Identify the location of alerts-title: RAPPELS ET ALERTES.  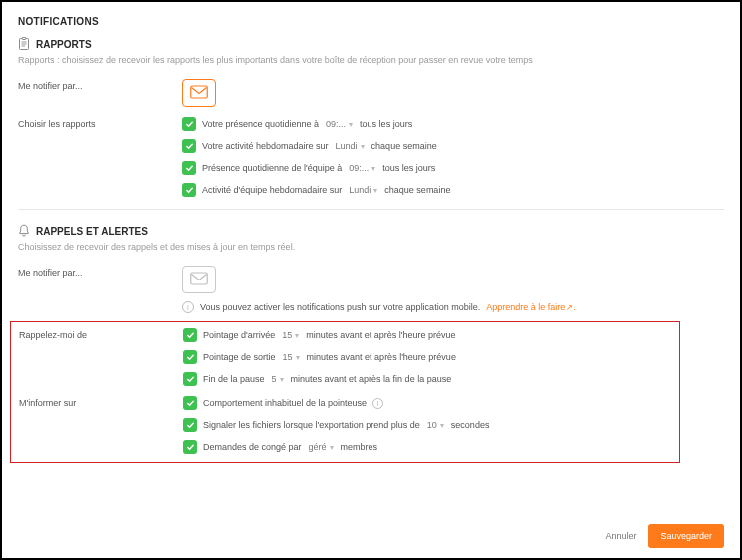
(92, 232).